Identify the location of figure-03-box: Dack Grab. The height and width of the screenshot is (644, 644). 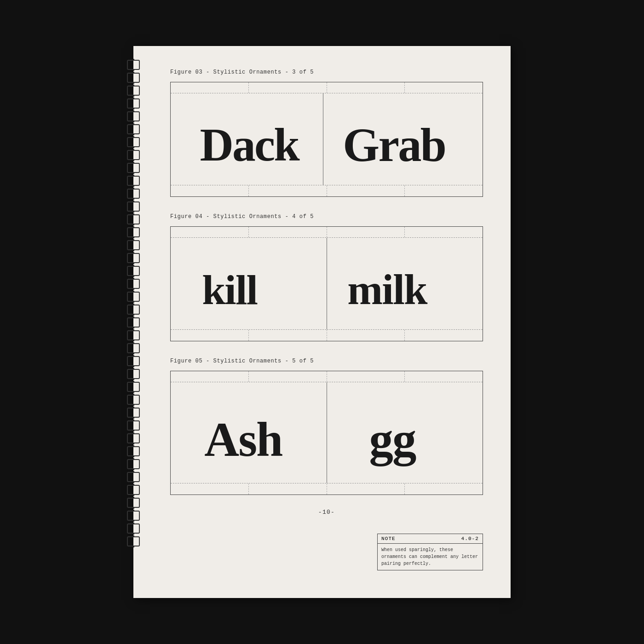
(327, 139).